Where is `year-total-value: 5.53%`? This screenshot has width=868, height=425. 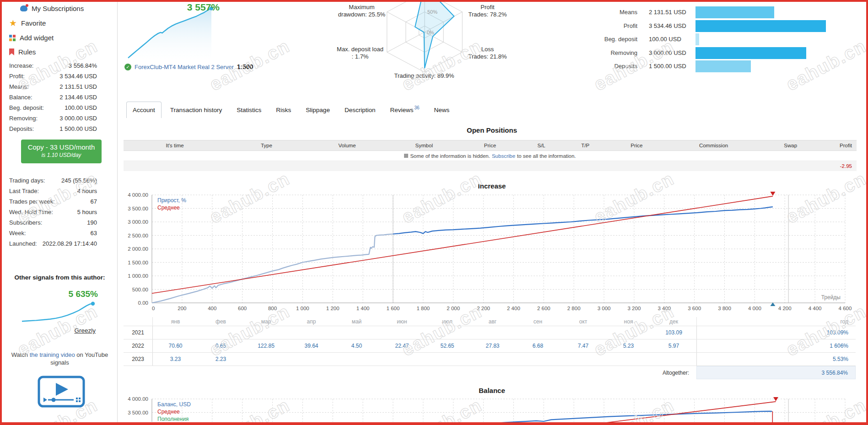 year-total-value: 5.53% is located at coordinates (776, 359).